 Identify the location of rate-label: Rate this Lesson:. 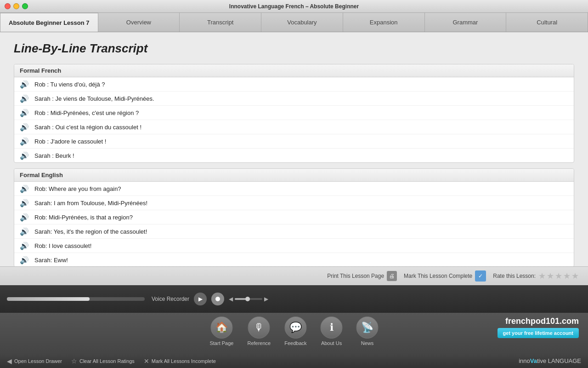
(514, 276).